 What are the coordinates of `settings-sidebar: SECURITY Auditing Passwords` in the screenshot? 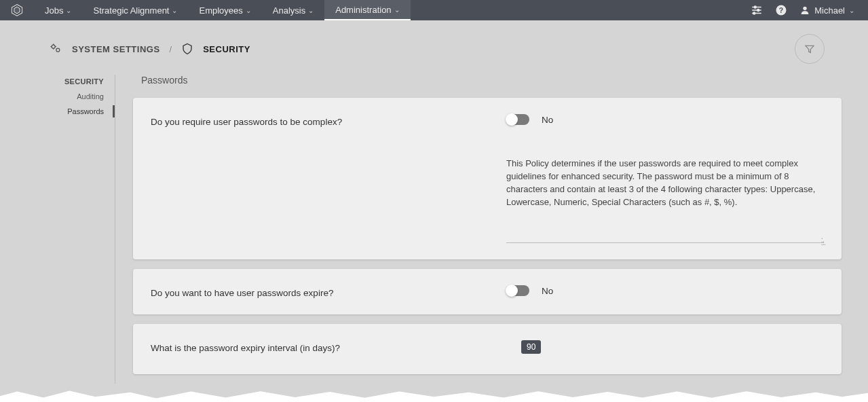 It's located at (78, 230).